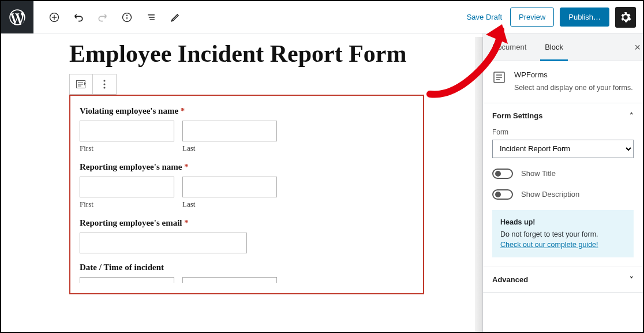  Describe the element at coordinates (563, 132) in the screenshot. I see `form-select-label: Form` at that location.